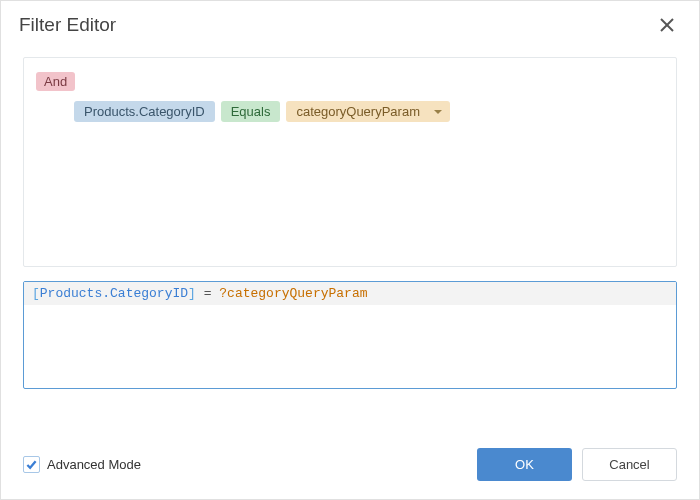 The height and width of the screenshot is (500, 700). Describe the element at coordinates (251, 112) in the screenshot. I see `condition-operator-chip: Equals` at that location.